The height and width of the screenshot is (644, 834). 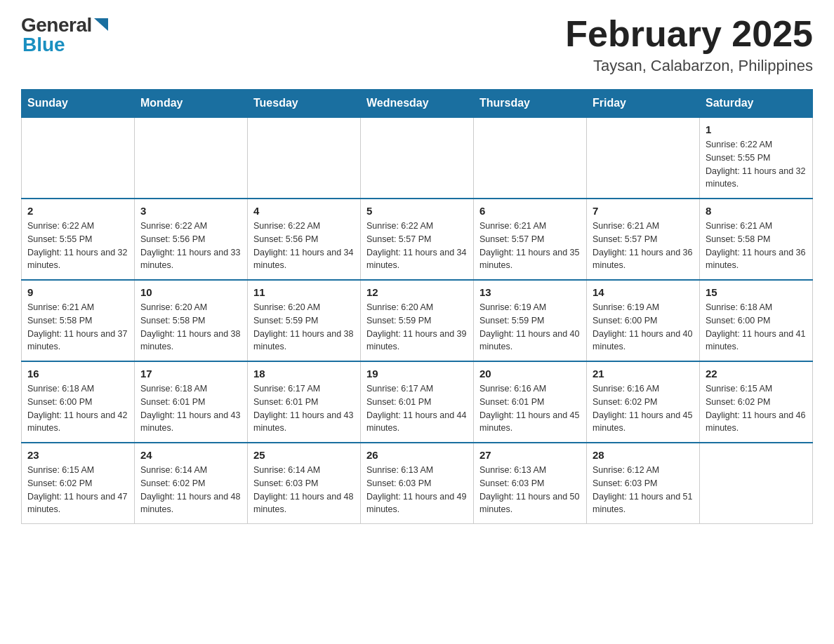 What do you see at coordinates (44, 45) in the screenshot?
I see `logo-blue-text: Blue` at bounding box center [44, 45].